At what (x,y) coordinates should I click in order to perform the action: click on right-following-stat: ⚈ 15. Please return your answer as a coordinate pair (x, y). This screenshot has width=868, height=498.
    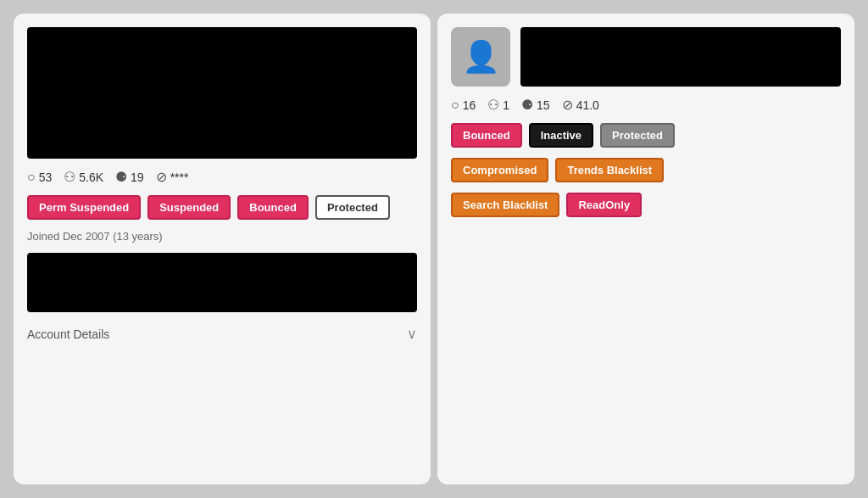
    Looking at the image, I should click on (536, 105).